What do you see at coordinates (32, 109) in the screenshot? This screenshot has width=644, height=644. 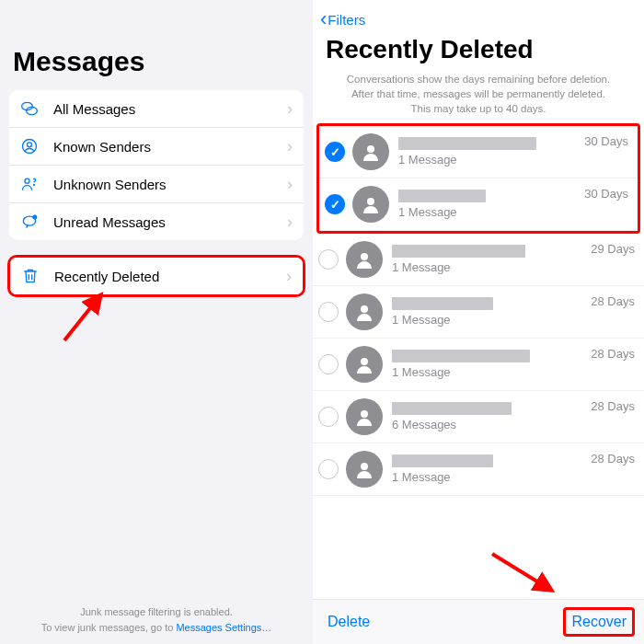 I see `chat-bubbles-icon` at bounding box center [32, 109].